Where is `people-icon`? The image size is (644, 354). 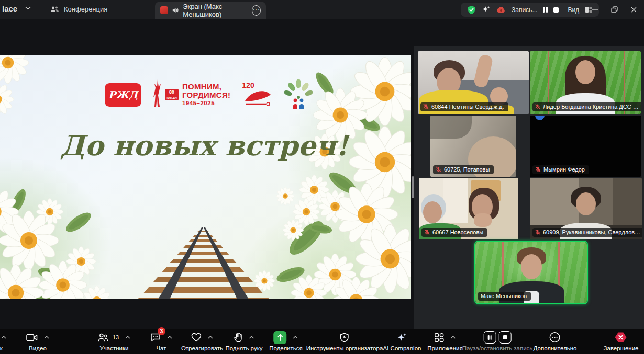
people-icon is located at coordinates (54, 9).